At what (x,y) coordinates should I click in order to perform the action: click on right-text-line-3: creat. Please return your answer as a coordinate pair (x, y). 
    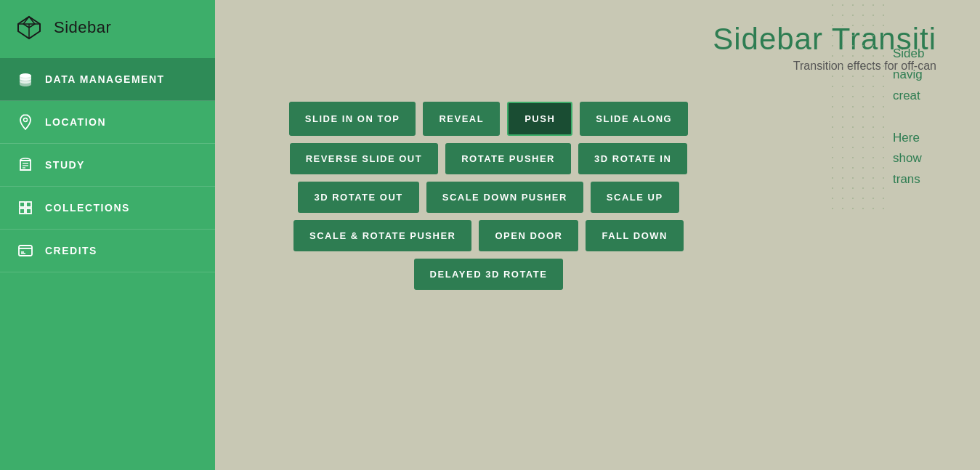
    Looking at the image, I should click on (929, 96).